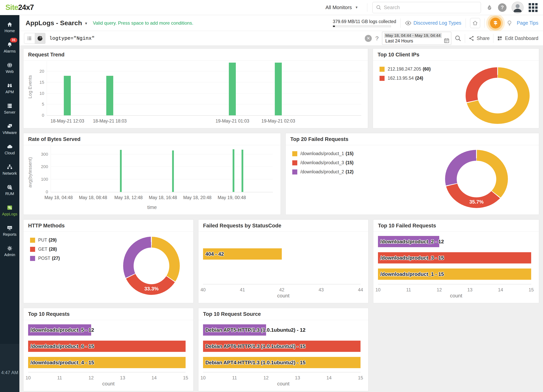  I want to click on sidebar-item-network: Network, so click(10, 170).